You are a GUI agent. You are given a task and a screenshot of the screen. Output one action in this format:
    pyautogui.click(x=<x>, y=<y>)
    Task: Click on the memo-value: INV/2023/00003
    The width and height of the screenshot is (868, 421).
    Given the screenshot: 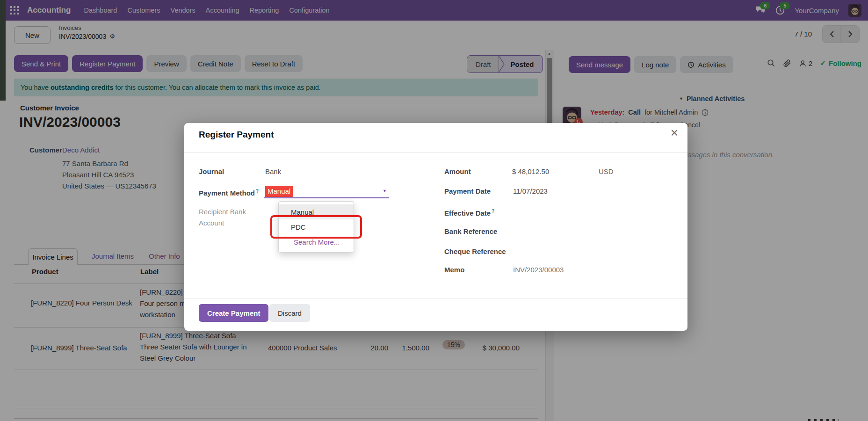 What is the action you would take?
    pyautogui.click(x=538, y=270)
    